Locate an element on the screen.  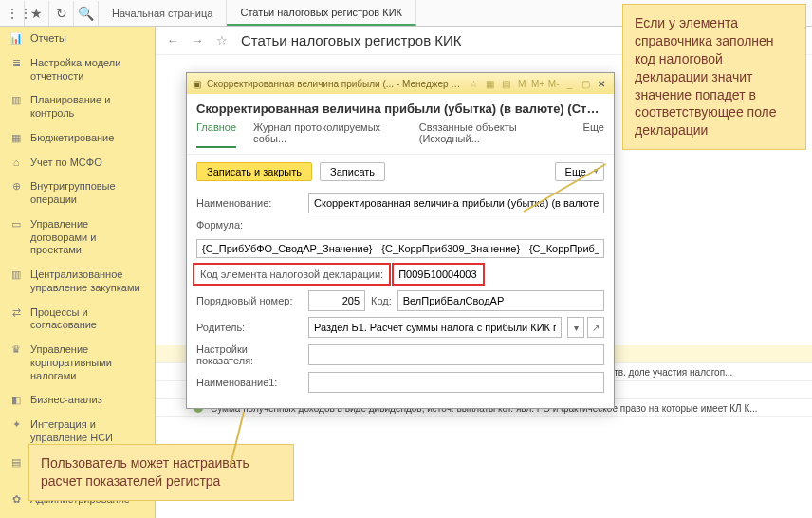
sidebar-item-label: Отчеты is located at coordinates (89, 39).